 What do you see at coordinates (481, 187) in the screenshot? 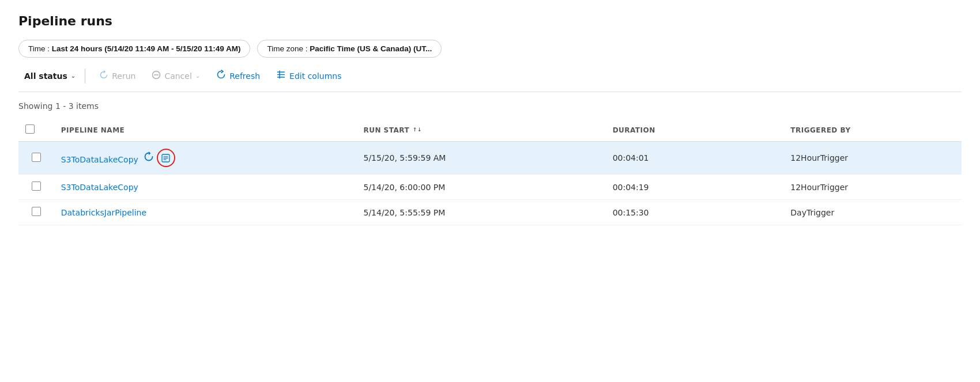
I see `row-run-start: 5/14/20, 6:00:00 PM` at bounding box center [481, 187].